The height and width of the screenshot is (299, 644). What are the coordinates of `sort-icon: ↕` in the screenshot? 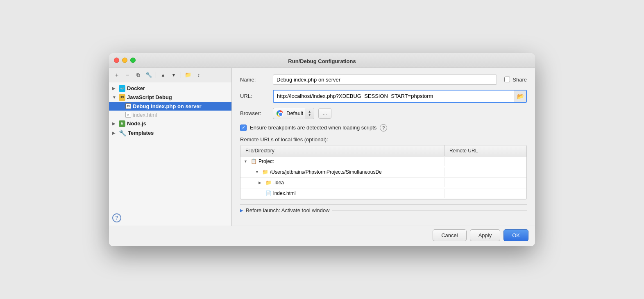 It's located at (199, 75).